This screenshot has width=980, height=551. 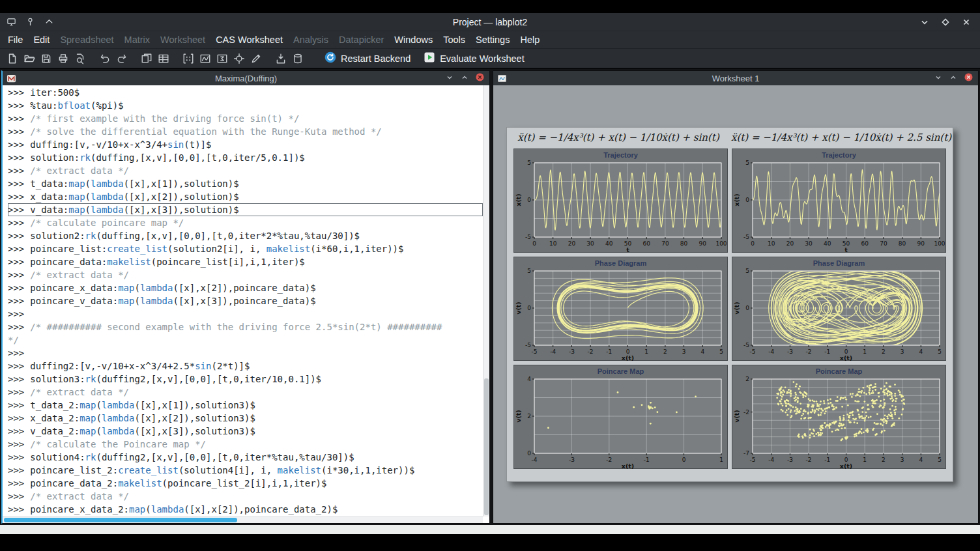 I want to click on evaluate-worksheet-button: Evaluate Worksheet, so click(x=474, y=59).